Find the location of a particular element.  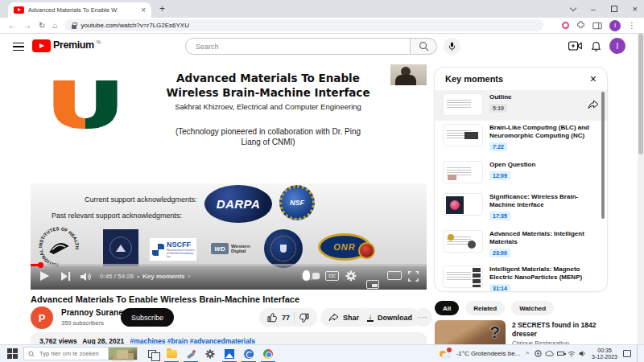

key-moment-timestamp: 17:35 is located at coordinates (500, 216).